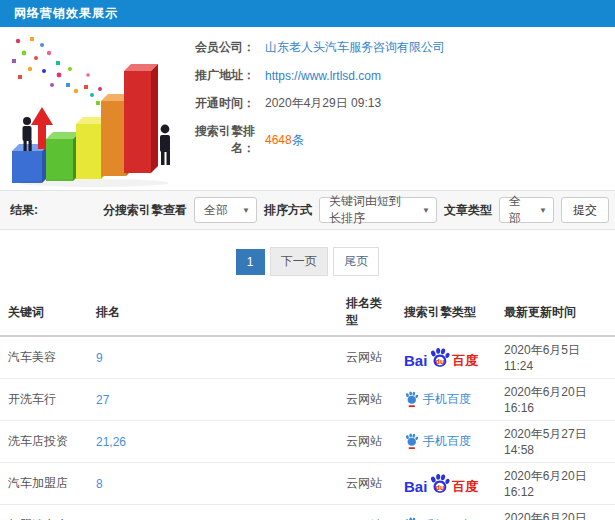  I want to click on open-time-label: 开通时间：, so click(215, 104).